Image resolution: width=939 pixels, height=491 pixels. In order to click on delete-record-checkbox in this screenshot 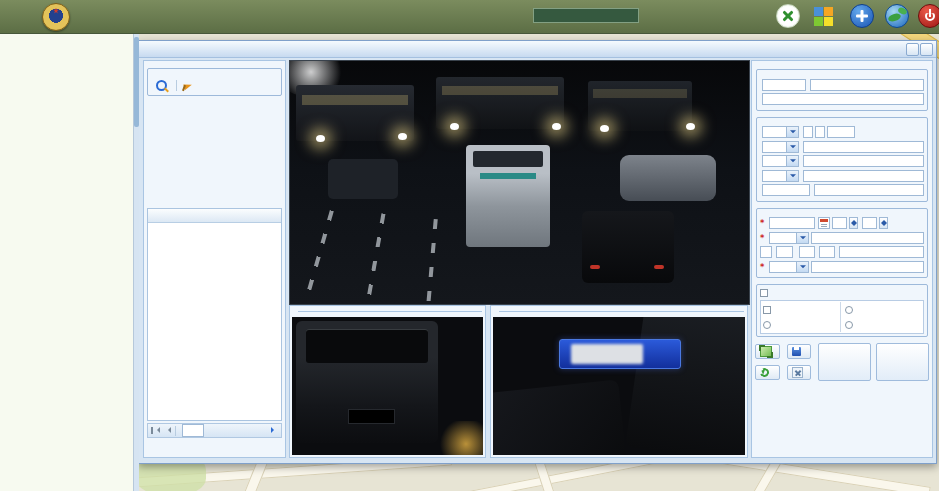, I will do `click(764, 293)`.